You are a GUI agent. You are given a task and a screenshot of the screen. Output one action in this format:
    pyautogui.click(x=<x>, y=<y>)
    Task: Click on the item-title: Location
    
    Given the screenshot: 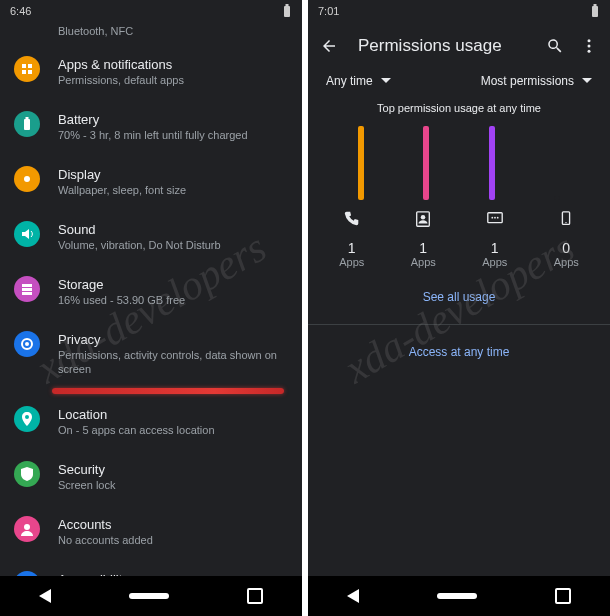 What is the action you would take?
    pyautogui.click(x=173, y=414)
    